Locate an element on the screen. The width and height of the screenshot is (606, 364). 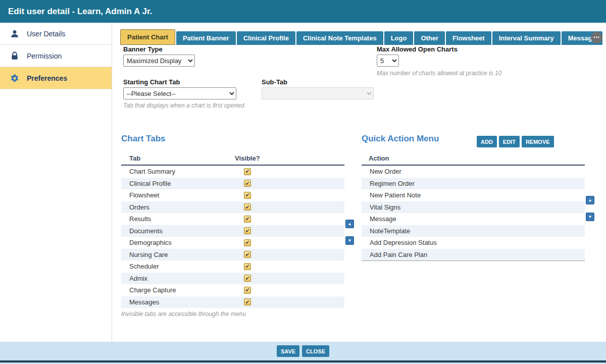
max-open-charts-note: Max number of charts allowed at practice… is located at coordinates (439, 73).